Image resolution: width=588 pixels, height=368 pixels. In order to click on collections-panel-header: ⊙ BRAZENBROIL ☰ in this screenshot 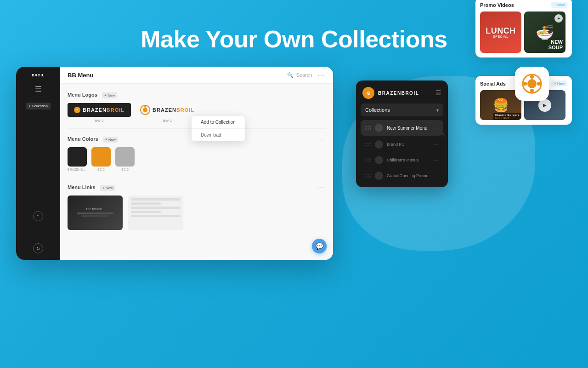, I will do `click(402, 92)`.